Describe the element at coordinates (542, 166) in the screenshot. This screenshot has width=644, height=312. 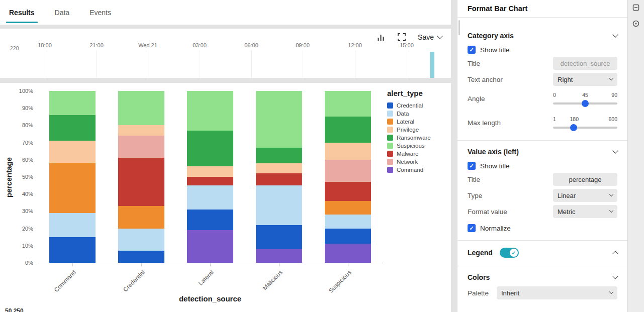
I see `show-title-checkbox-row: ✓ Show title` at that location.